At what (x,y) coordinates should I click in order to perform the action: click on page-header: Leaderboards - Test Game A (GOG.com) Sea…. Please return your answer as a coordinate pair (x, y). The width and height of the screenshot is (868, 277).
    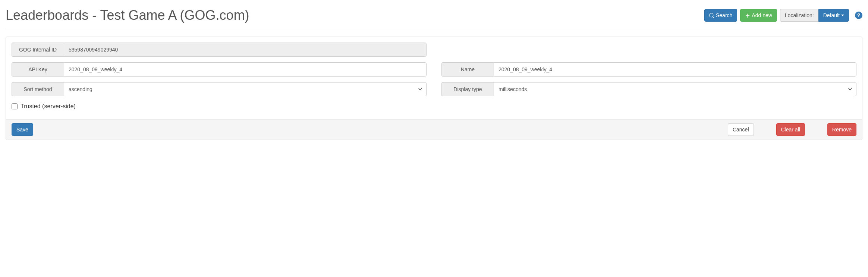
    Looking at the image, I should click on (434, 15).